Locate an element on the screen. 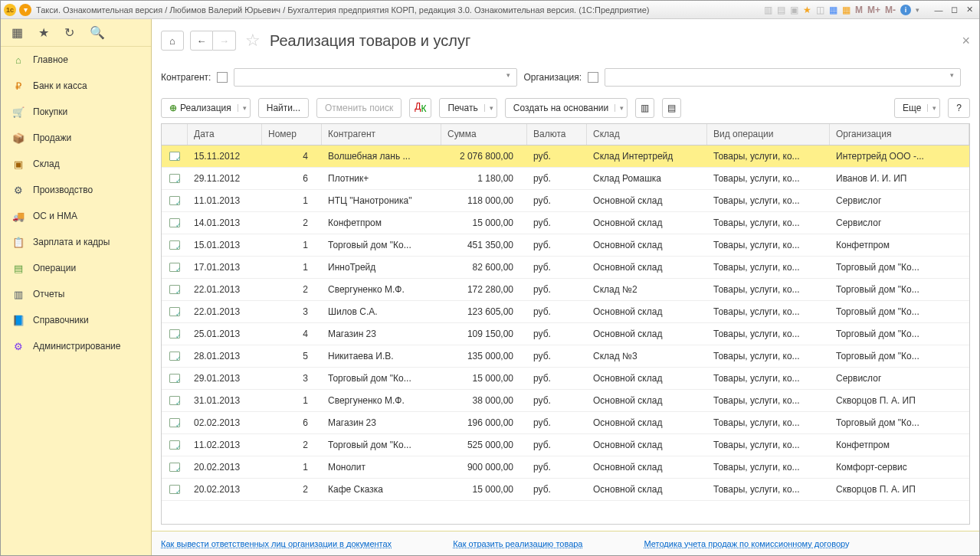 The image size is (980, 556). col-date: Дата is located at coordinates (225, 135).